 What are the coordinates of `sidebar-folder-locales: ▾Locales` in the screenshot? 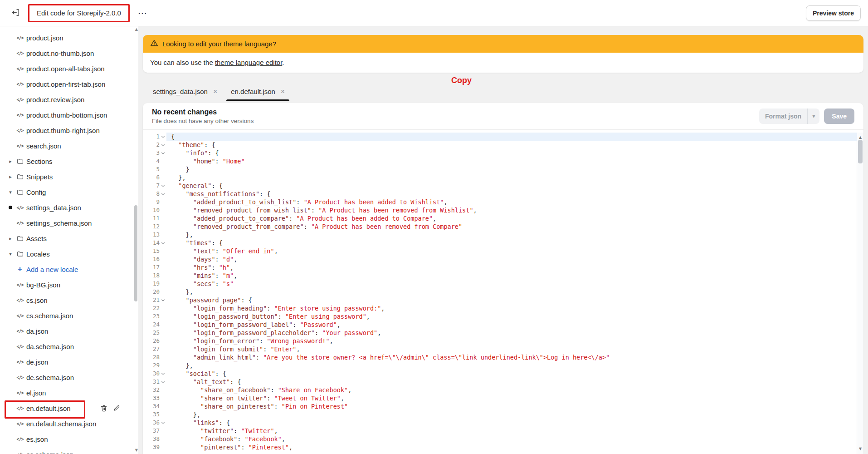 It's located at (69, 254).